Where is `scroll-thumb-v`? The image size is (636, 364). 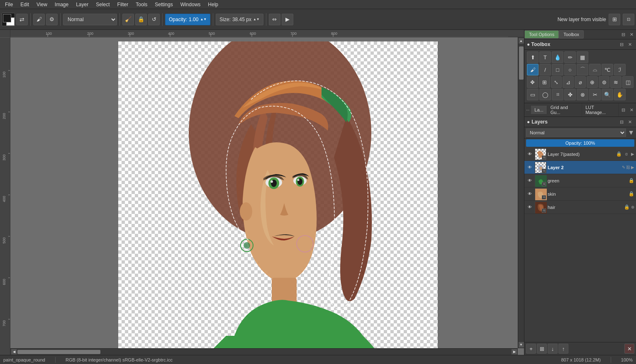
scroll-thumb-v is located at coordinates (521, 63).